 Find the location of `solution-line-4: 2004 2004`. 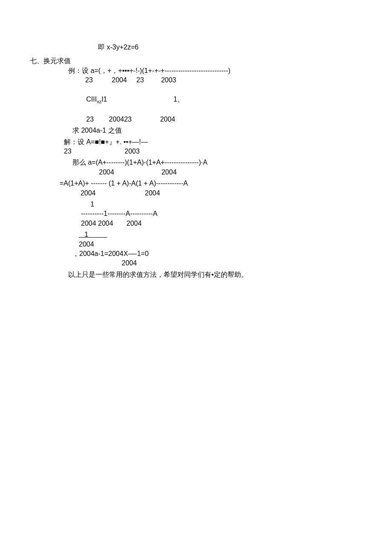

solution-line-4: 2004 2004 is located at coordinates (217, 172).